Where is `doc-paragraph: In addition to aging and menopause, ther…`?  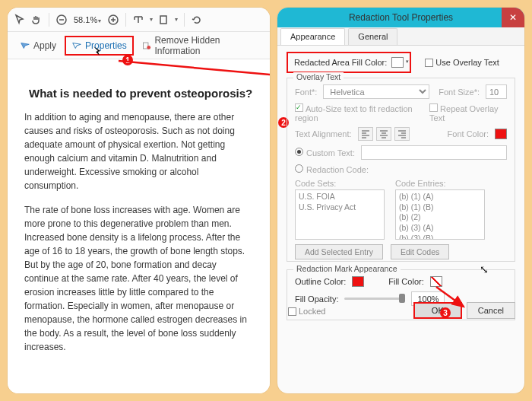 doc-paragraph: In addition to aging and menopause, ther… is located at coordinates (138, 151).